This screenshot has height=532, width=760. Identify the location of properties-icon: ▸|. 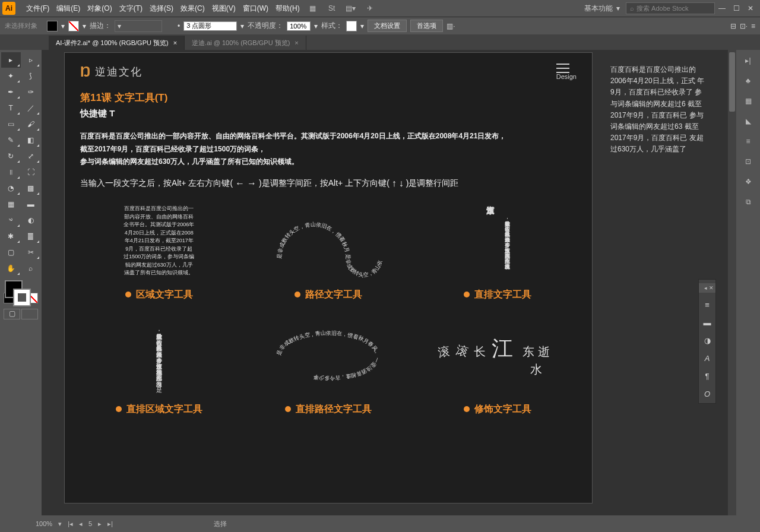
(748, 61).